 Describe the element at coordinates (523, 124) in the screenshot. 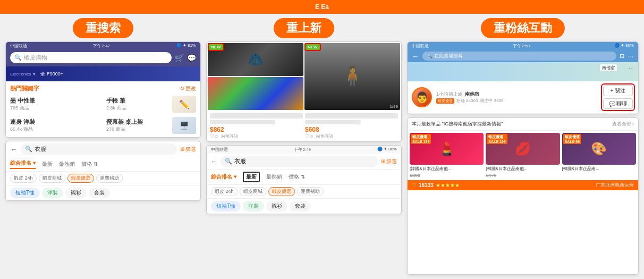

I see `products-header: 本月最殺單品 "IG搜尋南他宿掌握最新情報" 查看全部 ›` at that location.